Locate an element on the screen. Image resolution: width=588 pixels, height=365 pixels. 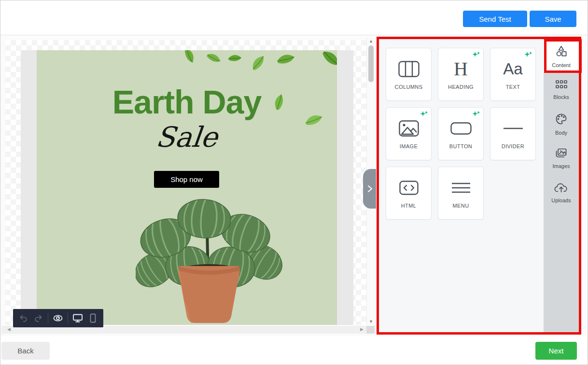
cloud-upload-icon is located at coordinates (561, 188).